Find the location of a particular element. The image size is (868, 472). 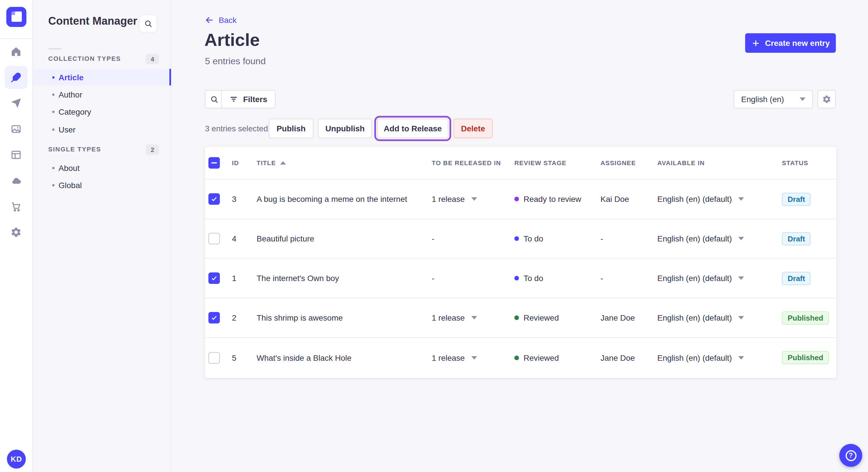

table-row: 1 The internet's Own boy - To do - Engli… is located at coordinates (521, 278).